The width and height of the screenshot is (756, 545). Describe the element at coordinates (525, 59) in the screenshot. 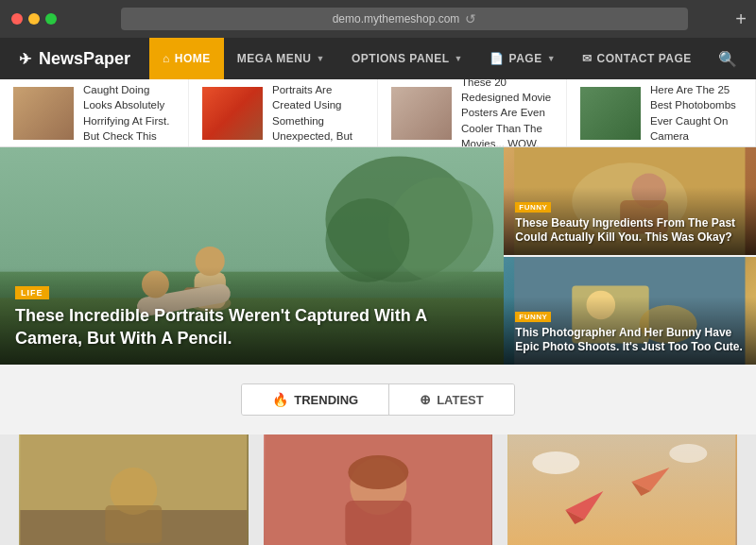

I see `nav-page-label: PAGE` at that location.